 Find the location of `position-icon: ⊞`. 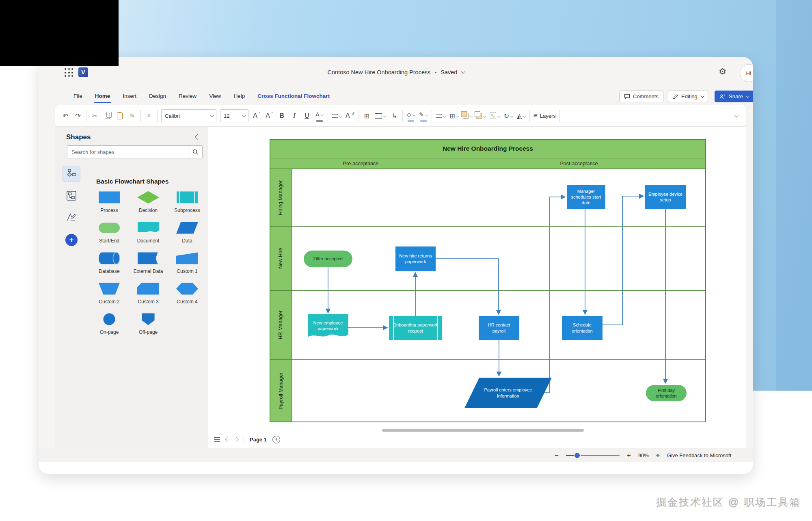

position-icon: ⊞ is located at coordinates (454, 116).